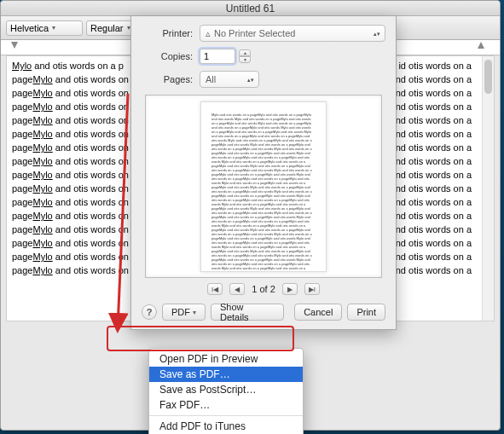 The height and width of the screenshot is (434, 504). I want to click on pdf-menu-item: Fax PDF…, so click(226, 405).